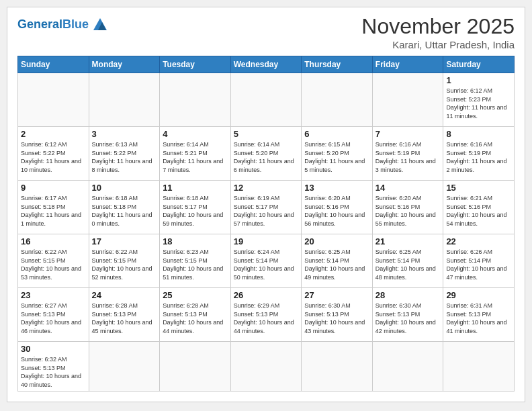 The height and width of the screenshot is (411, 532). What do you see at coordinates (479, 208) in the screenshot?
I see `day-cell-15: 15 Sunrise: 6:21 AM Sunset: 5:16 PM Dayl…` at bounding box center [479, 208].